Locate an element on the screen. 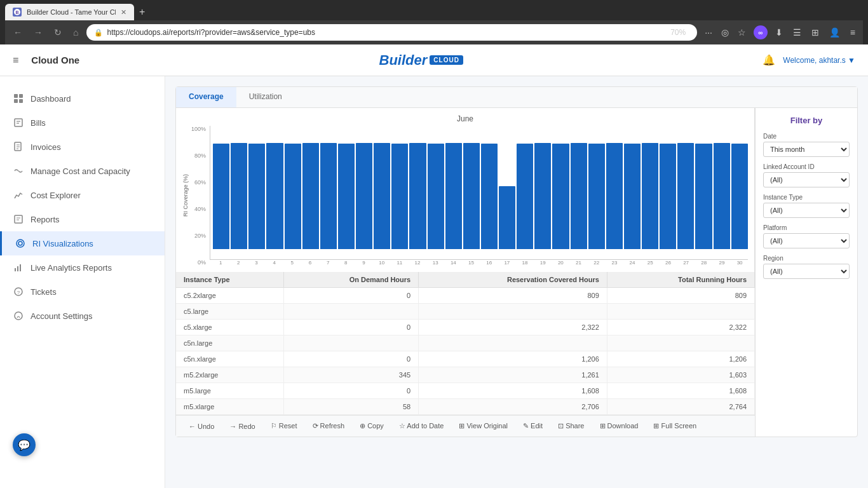 The height and width of the screenshot is (488, 868). sidebar-item-cost-explorer: Cost Explorer is located at coordinates (83, 195).